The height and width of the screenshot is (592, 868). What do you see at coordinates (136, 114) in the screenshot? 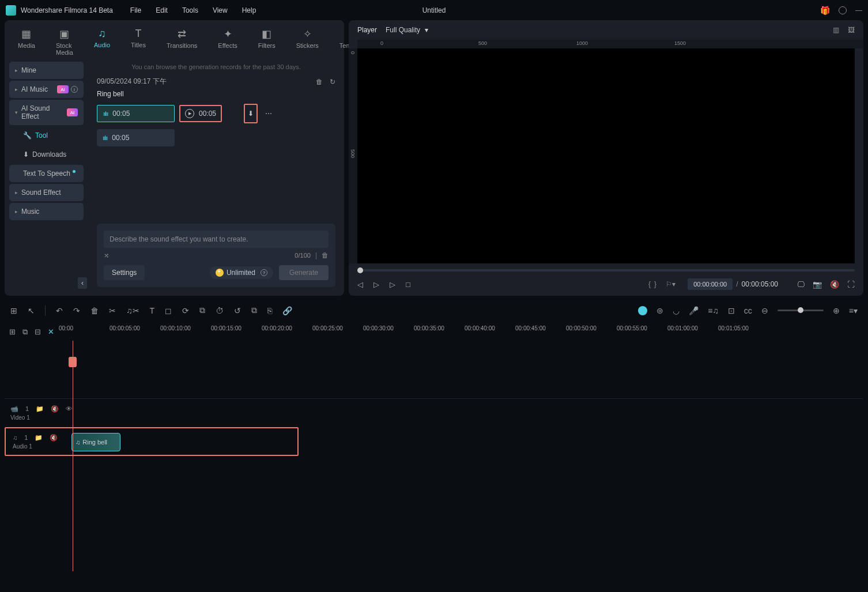
I see `audio-clip-1: ıılıı 00:05` at bounding box center [136, 114].